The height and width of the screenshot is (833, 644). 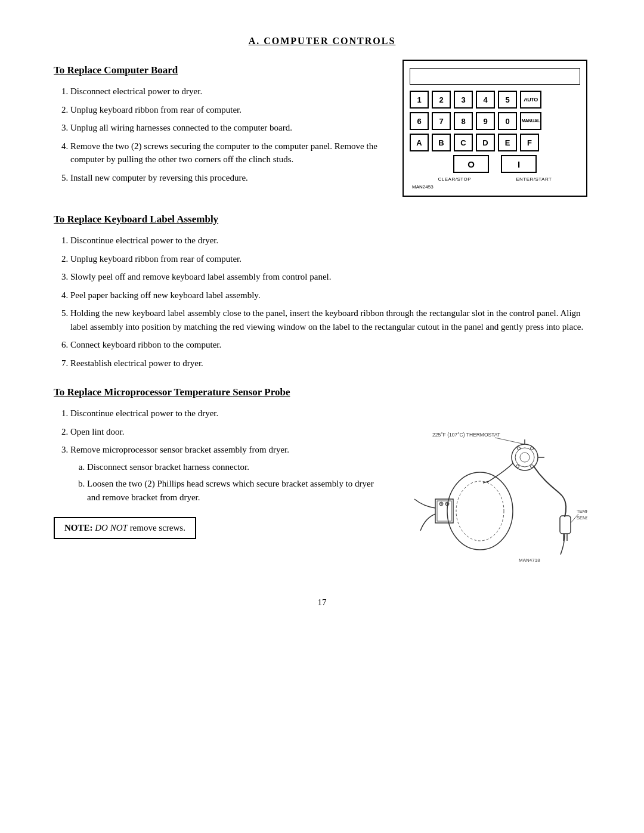 What do you see at coordinates (111, 528) in the screenshot?
I see `note-italic: DO NOT` at bounding box center [111, 528].